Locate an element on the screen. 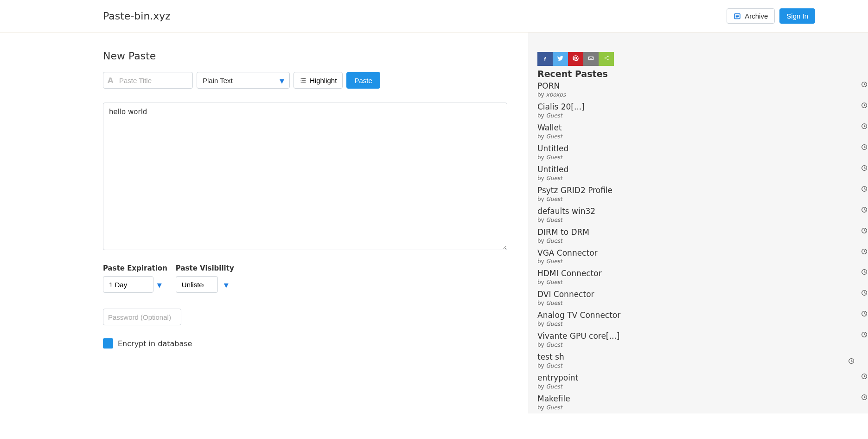 The image size is (868, 439). email-icon is located at coordinates (591, 59).